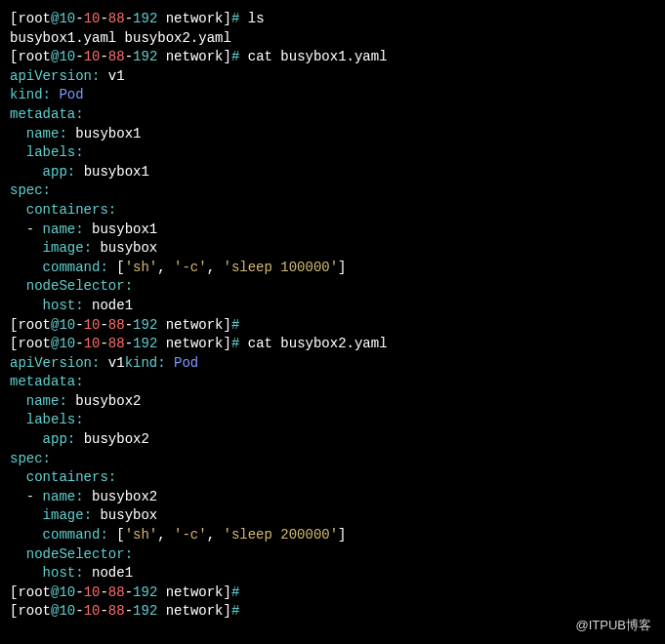 The height and width of the screenshot is (644, 665). Describe the element at coordinates (332, 39) in the screenshot. I see `ls-output: busybox1.yaml busybox2.yaml` at that location.